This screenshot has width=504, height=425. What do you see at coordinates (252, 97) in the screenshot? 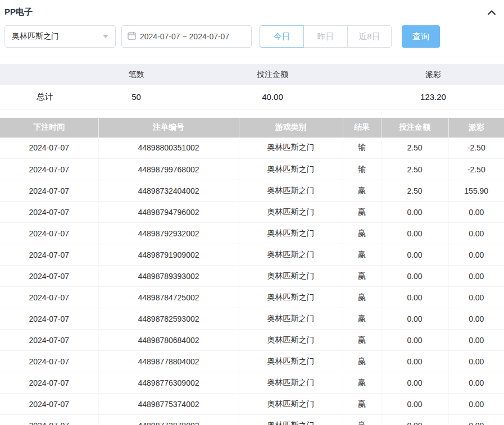
I see `summary-total-row: 总计 50 40.00 123.20` at bounding box center [252, 97].